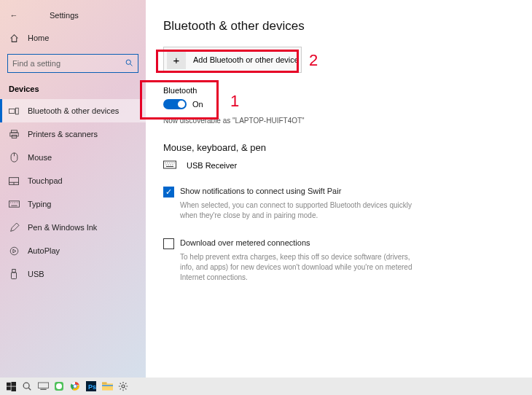 This screenshot has height=395, width=532. What do you see at coordinates (176, 60) in the screenshot?
I see `plus-icon: +` at bounding box center [176, 60].